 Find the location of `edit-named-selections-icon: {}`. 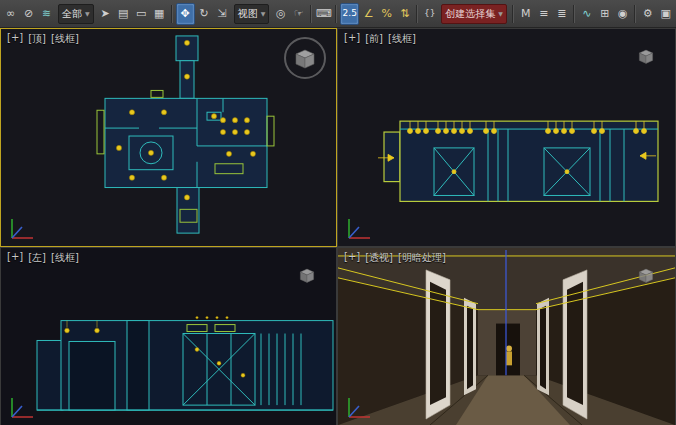

edit-named-selections-icon: {} is located at coordinates (430, 14).